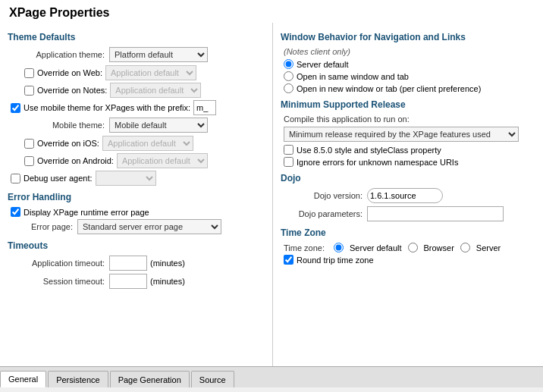 The height and width of the screenshot is (392, 543). What do you see at coordinates (408, 214) in the screenshot?
I see `dojo-params-row: Dojo parameters:` at bounding box center [408, 214].